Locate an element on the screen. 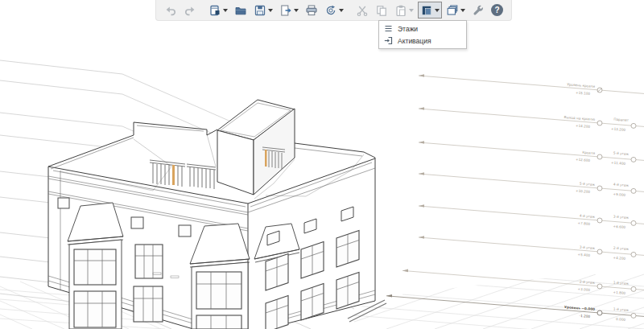 The height and width of the screenshot is (329, 644). level-marker: 4-й этаж +7.800 3-й этаж +6.600 is located at coordinates (531, 217).